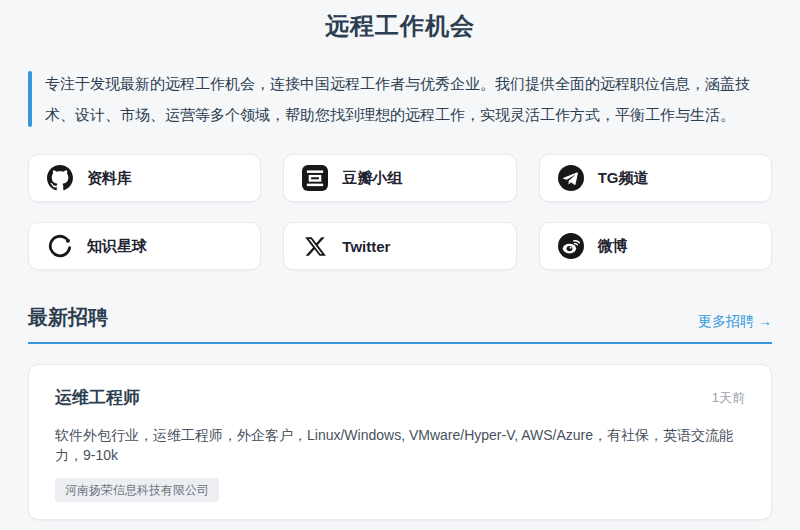 Image resolution: width=800 pixels, height=530 pixels. What do you see at coordinates (735, 322) in the screenshot?
I see `more-jobs-link: 更多招聘 →` at bounding box center [735, 322].